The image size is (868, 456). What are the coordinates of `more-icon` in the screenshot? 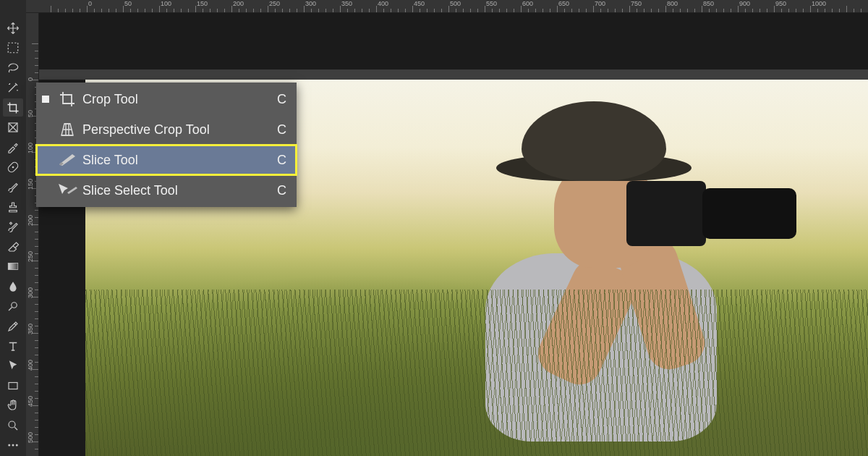 It's located at (13, 445).